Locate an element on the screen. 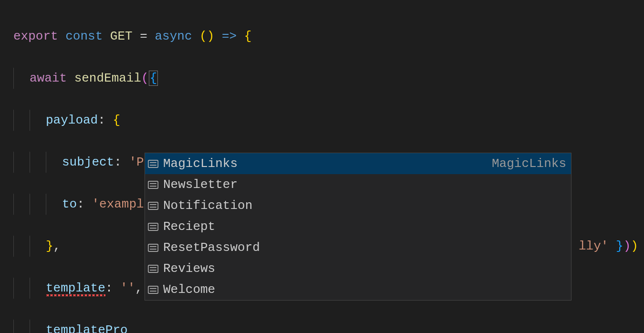  brace-close: } is located at coordinates (50, 246).